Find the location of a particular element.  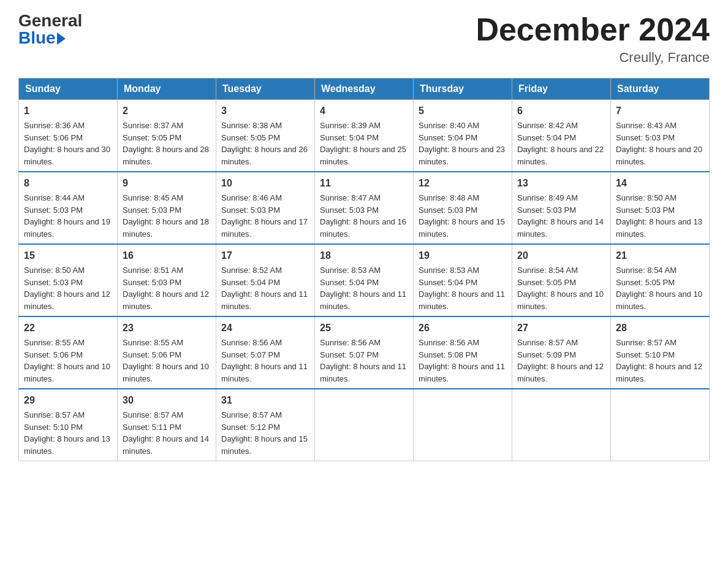

calendar-day-cell: 29Sunrise: 8:57 AMSunset: 5:10 PMDayligh… is located at coordinates (69, 425).